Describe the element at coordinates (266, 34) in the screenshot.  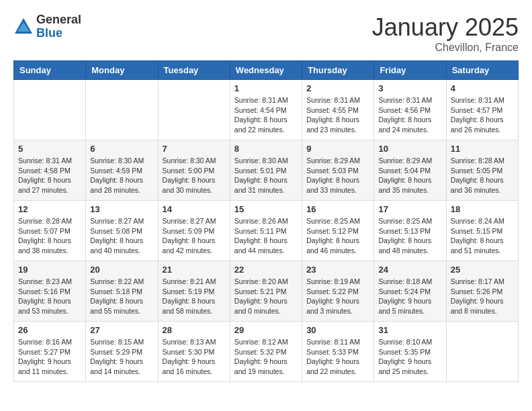
I see `page-header: General Blue January 2025 Chevillon, Fra…` at that location.